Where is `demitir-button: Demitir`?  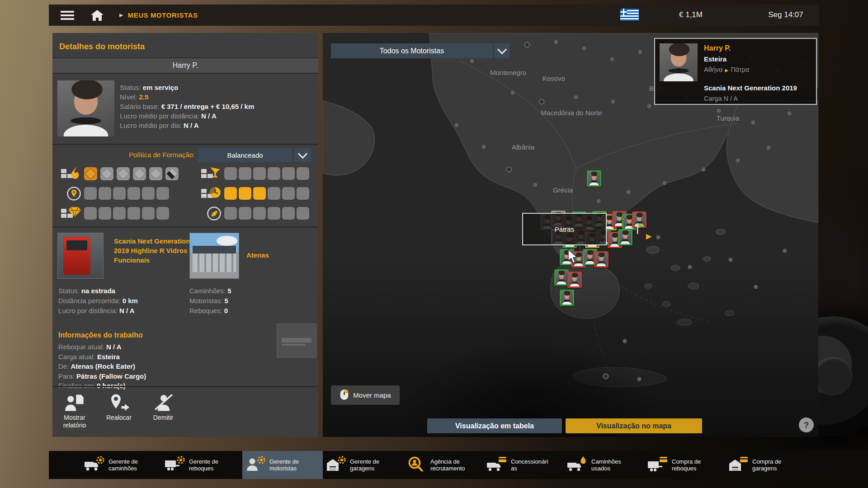 demitir-button: Demitir is located at coordinates (163, 409).